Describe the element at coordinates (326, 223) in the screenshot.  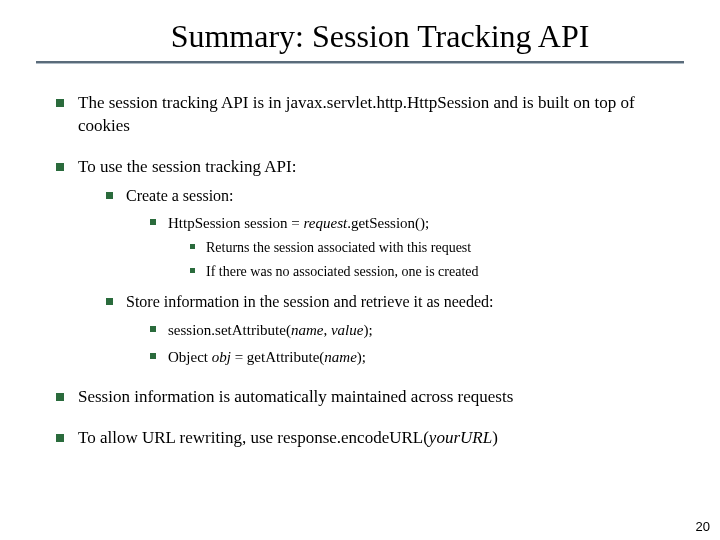
I see `code-ital: request` at that location.